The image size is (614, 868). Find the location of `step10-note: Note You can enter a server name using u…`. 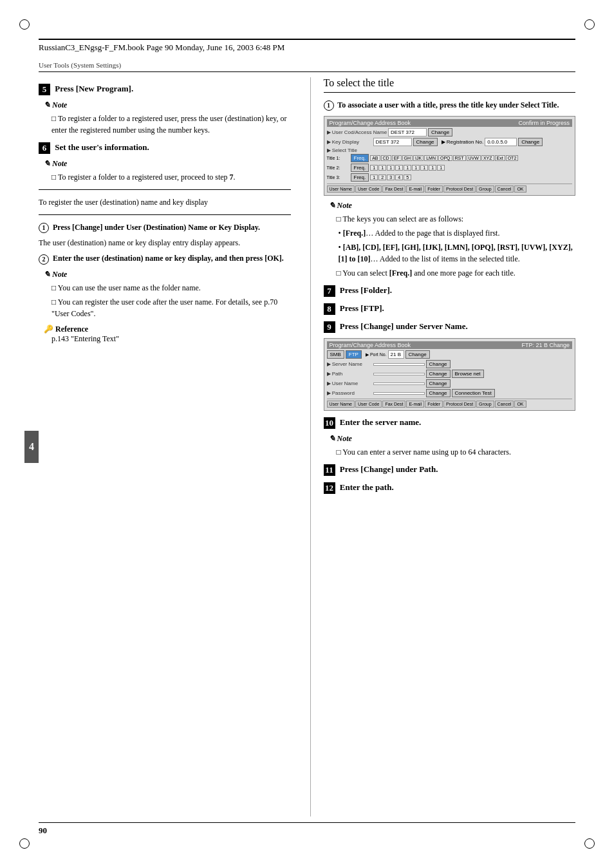

step10-note: Note You can enter a server name using u… is located at coordinates (452, 446).